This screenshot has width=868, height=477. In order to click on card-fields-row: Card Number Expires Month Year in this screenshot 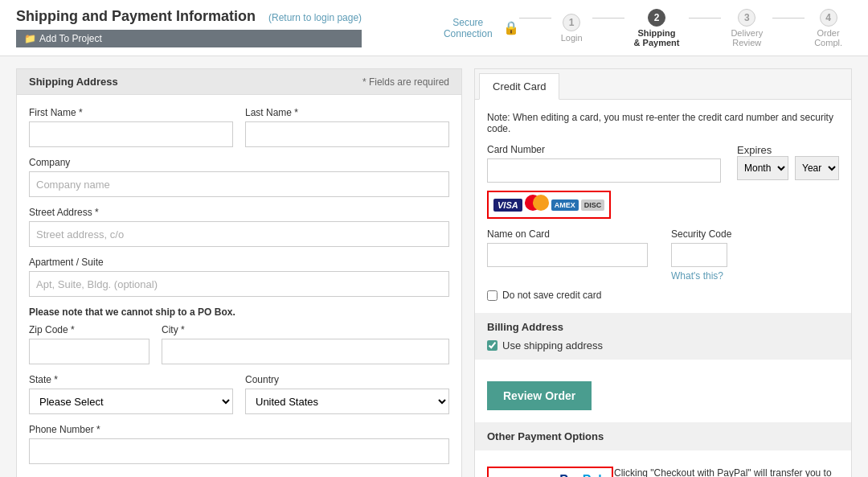, I will do `click(663, 163)`.